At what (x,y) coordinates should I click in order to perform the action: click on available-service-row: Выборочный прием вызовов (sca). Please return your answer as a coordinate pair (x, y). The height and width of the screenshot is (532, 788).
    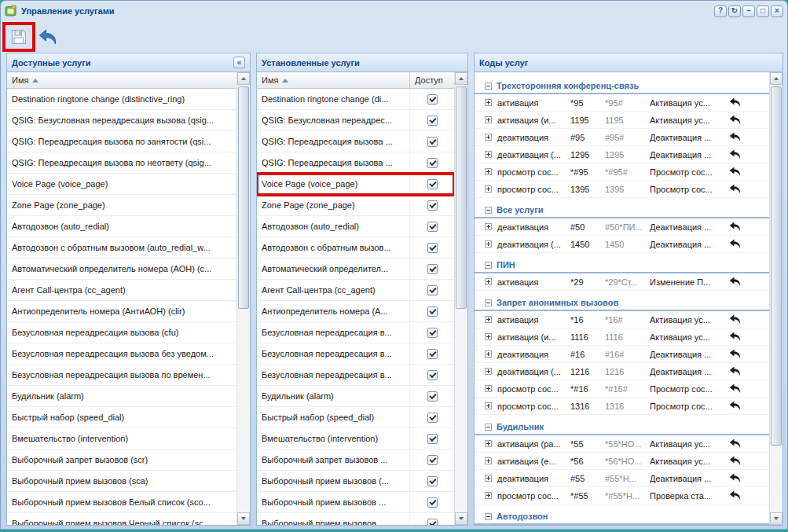
    Looking at the image, I should click on (122, 481).